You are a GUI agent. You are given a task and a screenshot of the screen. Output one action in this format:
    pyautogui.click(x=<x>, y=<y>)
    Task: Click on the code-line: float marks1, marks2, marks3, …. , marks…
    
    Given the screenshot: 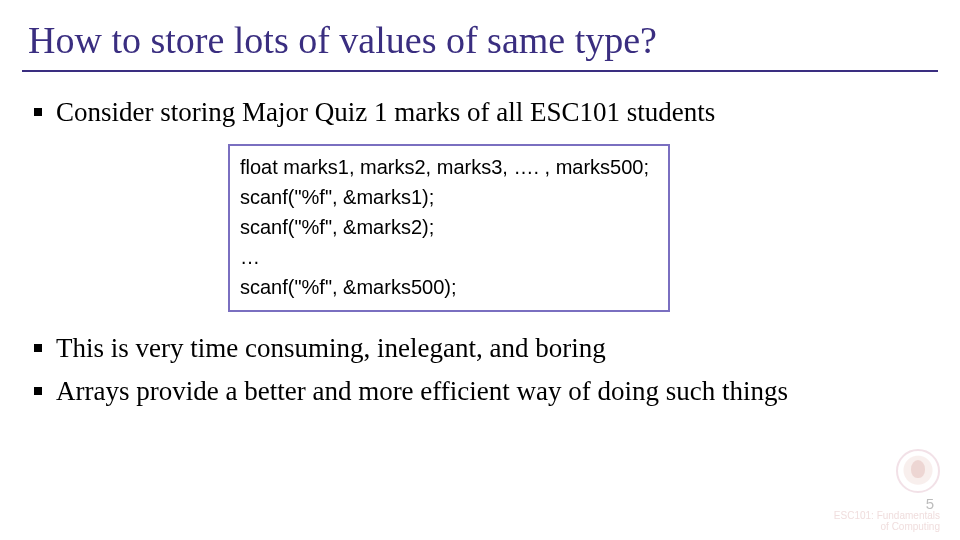 What is the action you would take?
    pyautogui.click(x=449, y=167)
    